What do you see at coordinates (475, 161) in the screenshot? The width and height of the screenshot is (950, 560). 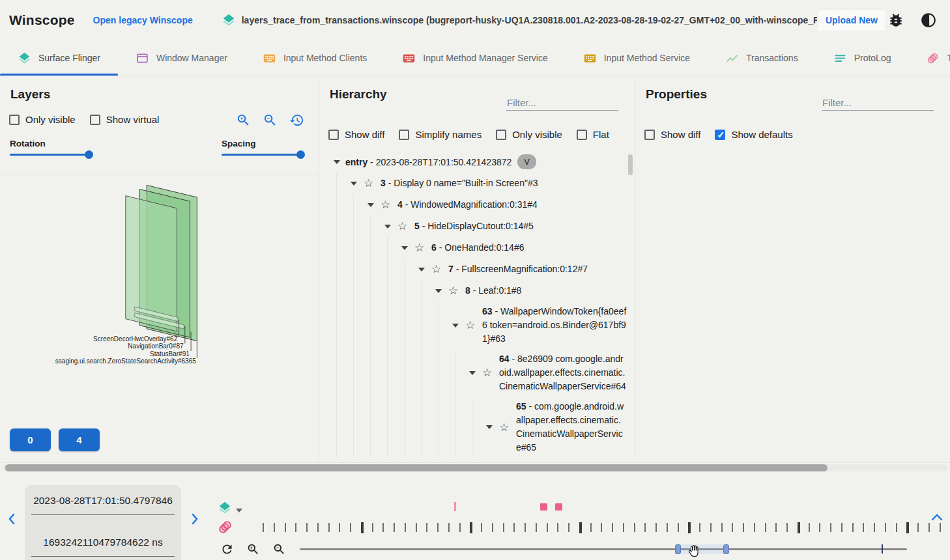 I see `tree-node-entry: entry - 2023-08-28T17:01:50.421423872V` at bounding box center [475, 161].